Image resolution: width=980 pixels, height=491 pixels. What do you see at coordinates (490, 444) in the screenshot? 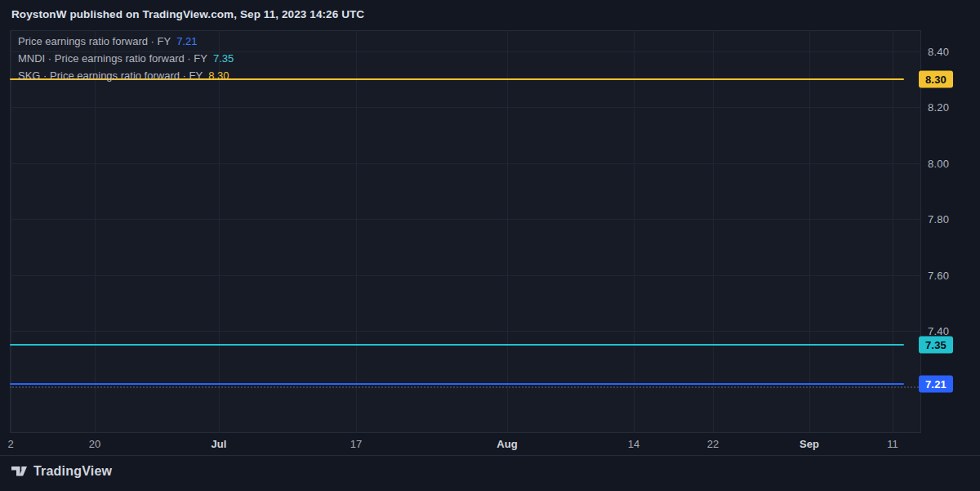
I see `time-axis: 220Jul17Aug1422Sep11` at bounding box center [490, 444].